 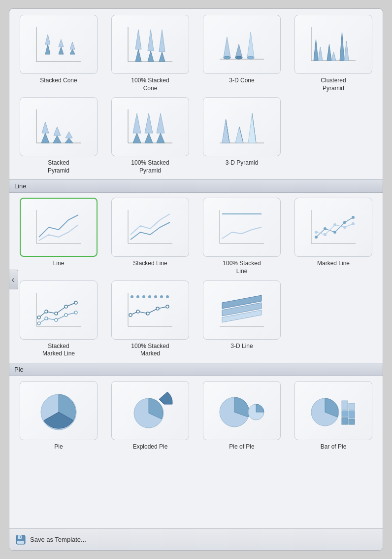 What do you see at coordinates (150, 310) in the screenshot?
I see `chart-thumb-100-stacked-marked` at bounding box center [150, 310].